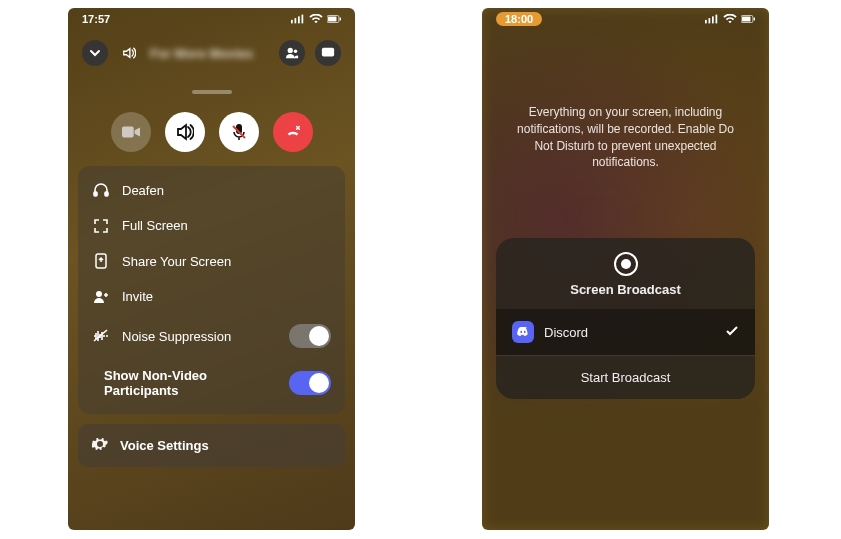 Image resolution: width=841 pixels, height=539 pixels. Describe the element at coordinates (212, 92) in the screenshot. I see `drag-handle` at that location.